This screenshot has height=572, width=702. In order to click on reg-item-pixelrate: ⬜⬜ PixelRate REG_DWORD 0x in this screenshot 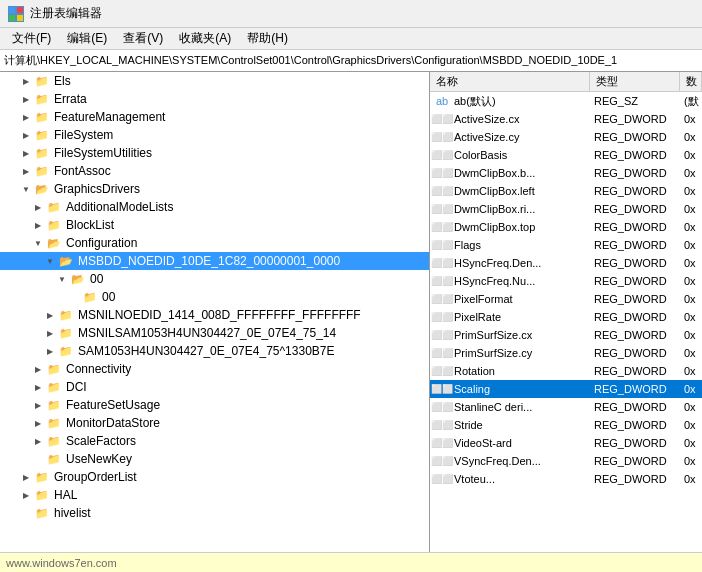, I will do `click(566, 317)`.